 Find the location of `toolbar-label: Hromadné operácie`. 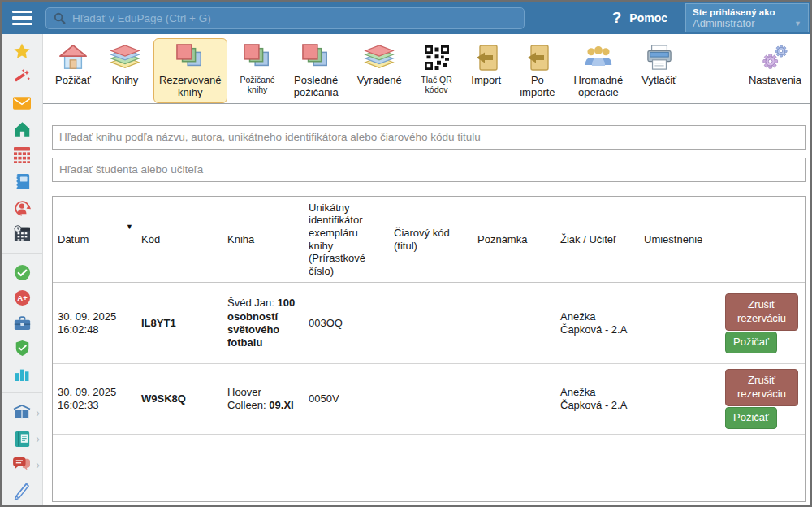

toolbar-label: Hromadné operácie is located at coordinates (599, 87).